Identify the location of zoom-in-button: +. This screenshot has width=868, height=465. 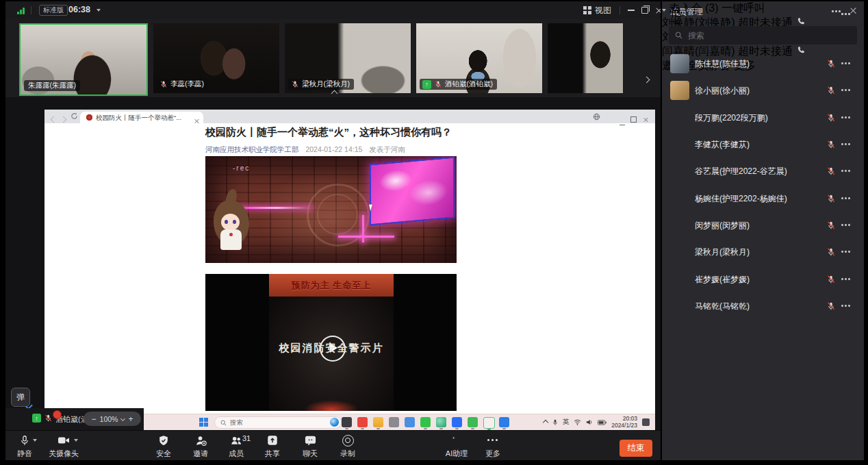
(130, 419).